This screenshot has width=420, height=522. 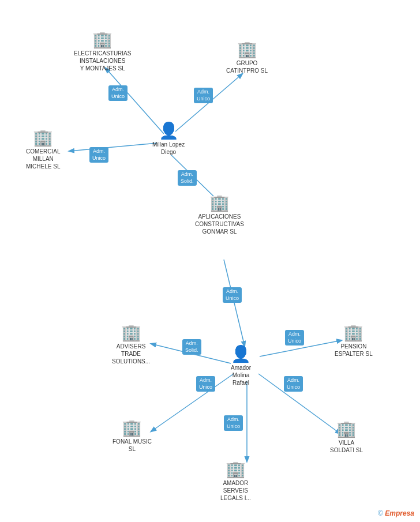 What do you see at coordinates (192, 347) in the screenshot?
I see `badge-adm-solid-2: Adm.Solid.` at bounding box center [192, 347].